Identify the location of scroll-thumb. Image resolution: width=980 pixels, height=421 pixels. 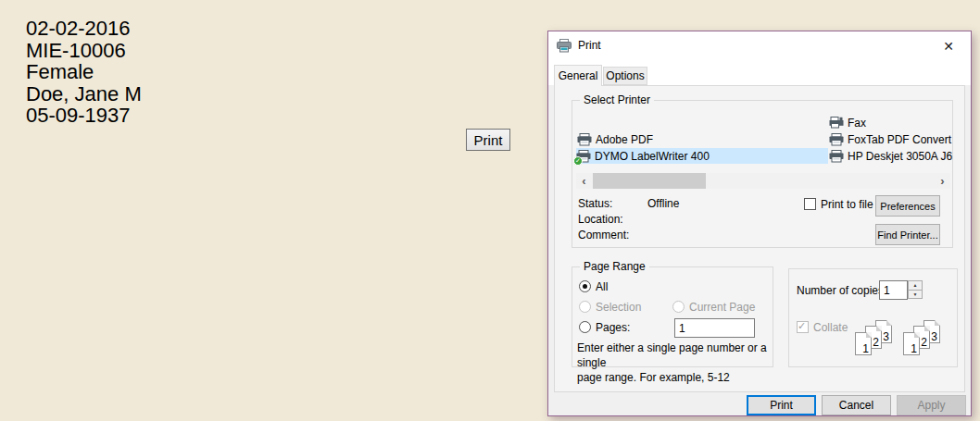
(649, 181).